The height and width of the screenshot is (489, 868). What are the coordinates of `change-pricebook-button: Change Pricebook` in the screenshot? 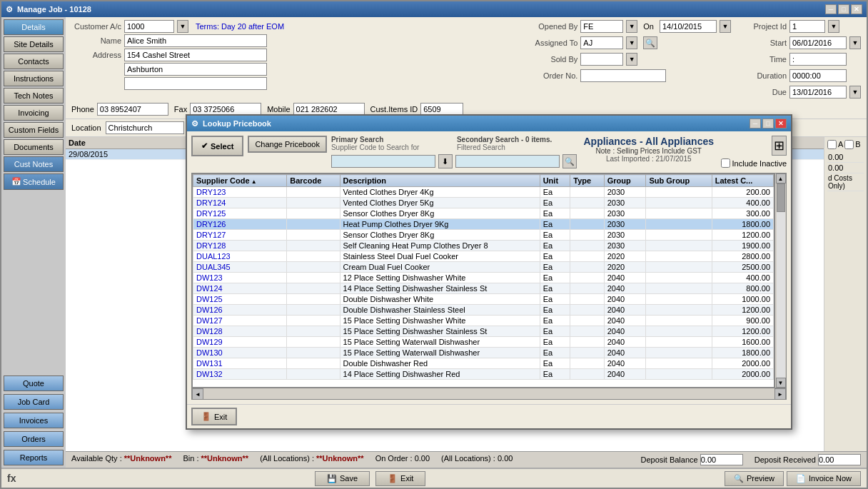 It's located at (287, 144).